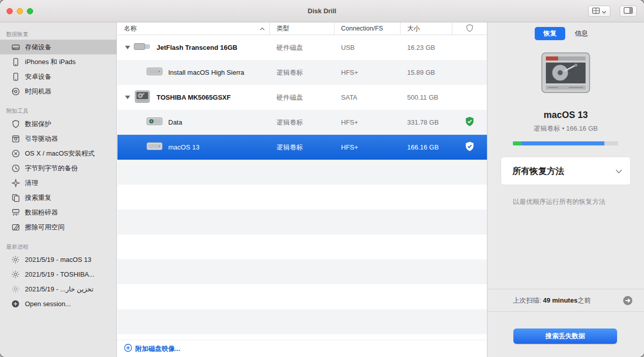  I want to click on sidebar-item-label: 2021/5/19 - macOS 13, so click(58, 259).